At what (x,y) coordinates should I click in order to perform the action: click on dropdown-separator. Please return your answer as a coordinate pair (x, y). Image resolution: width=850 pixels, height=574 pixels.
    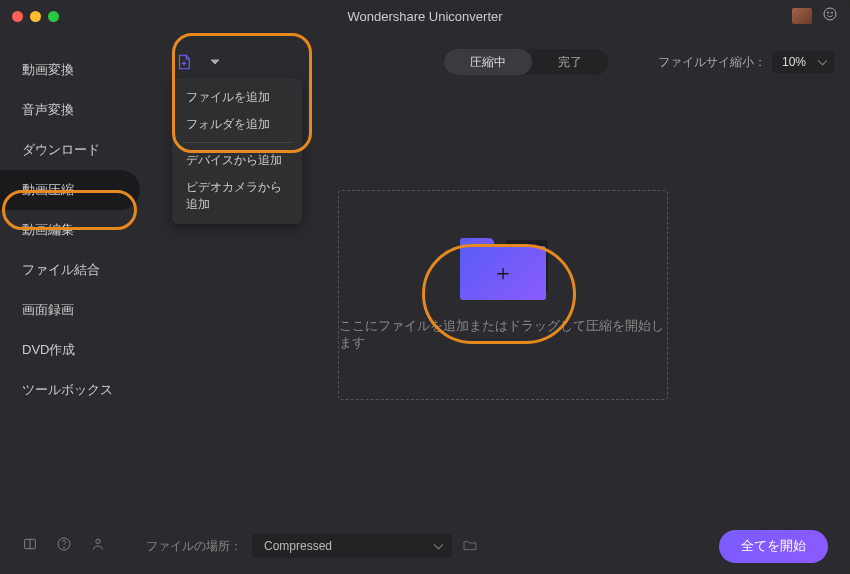
    Looking at the image, I should click on (237, 142).